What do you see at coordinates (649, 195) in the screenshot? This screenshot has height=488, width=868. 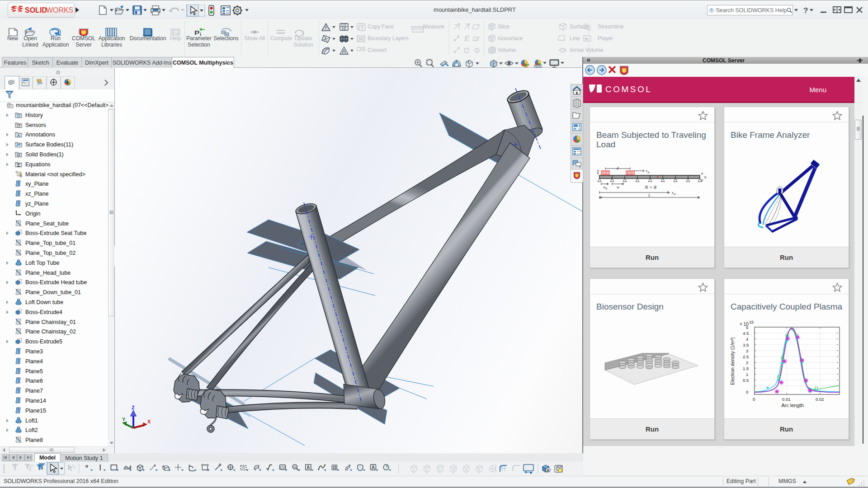 I see `svg-text: L` at bounding box center [649, 195].